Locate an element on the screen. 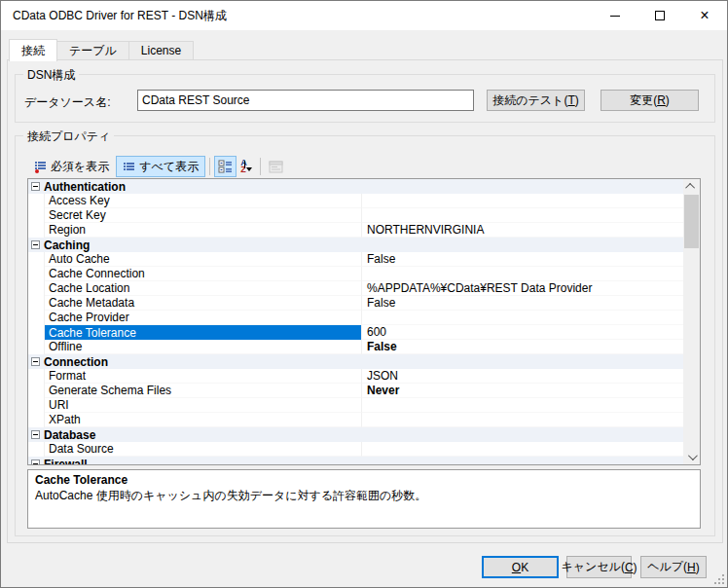 Image resolution: width=728 pixels, height=588 pixels. property-row-generate-schema-files: Generate Schema Files Never is located at coordinates (356, 391).